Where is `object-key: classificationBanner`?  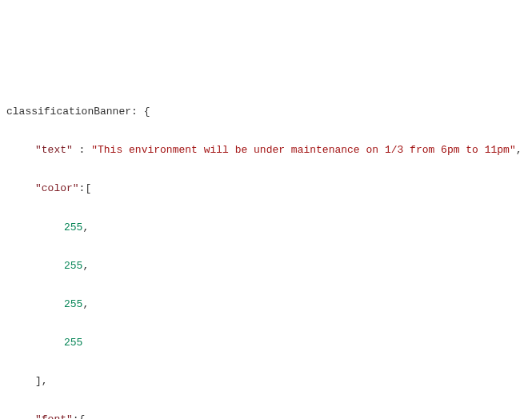 object-key: classificationBanner is located at coordinates (69, 112).